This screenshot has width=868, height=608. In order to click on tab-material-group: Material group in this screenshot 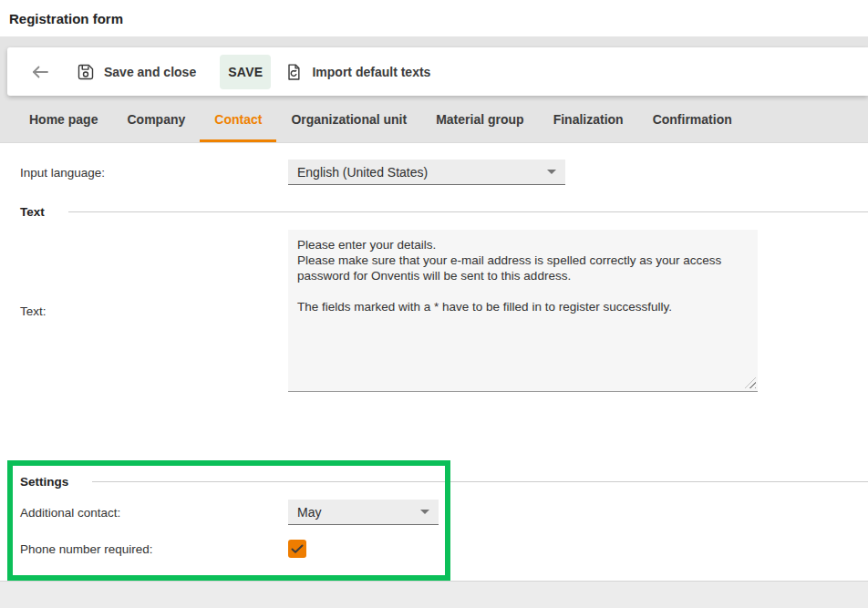, I will do `click(480, 120)`.